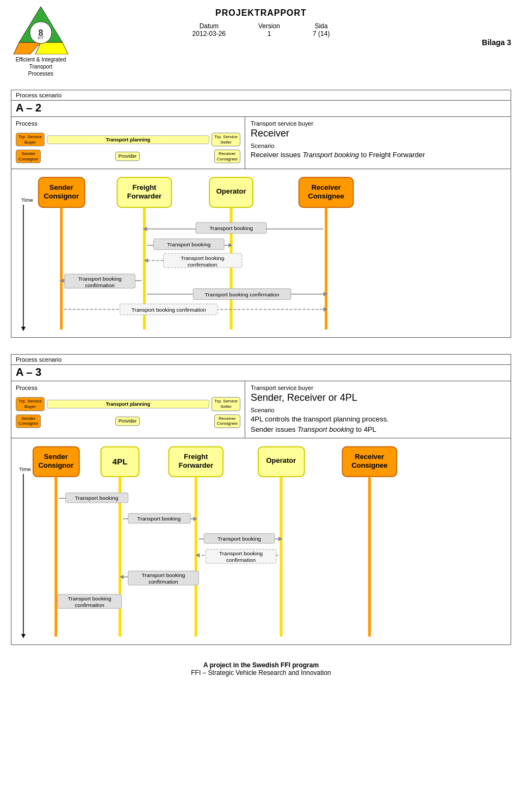 This screenshot has width=522, height=812. I want to click on scenario-a3-id: A – 3, so click(261, 373).